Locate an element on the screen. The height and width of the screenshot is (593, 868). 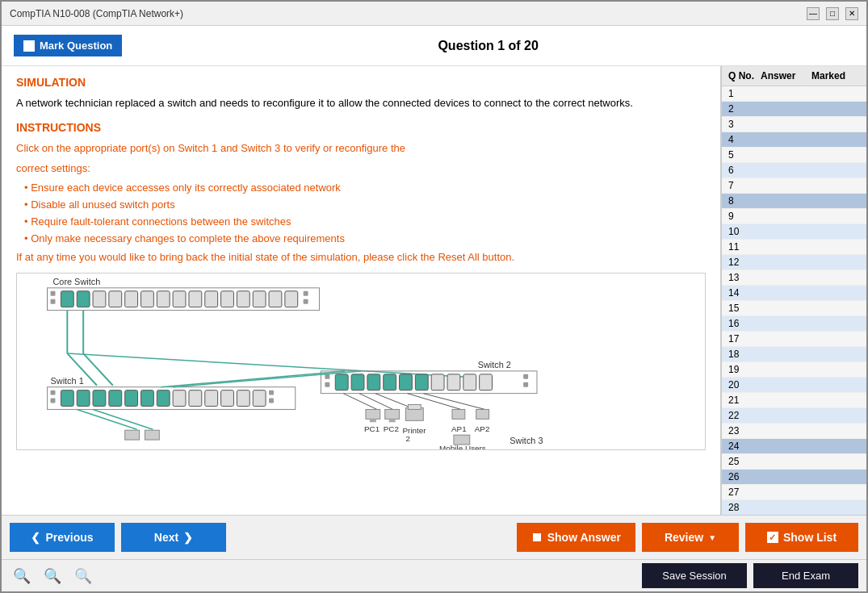
previous-button: ❮ Previous is located at coordinates (62, 537).